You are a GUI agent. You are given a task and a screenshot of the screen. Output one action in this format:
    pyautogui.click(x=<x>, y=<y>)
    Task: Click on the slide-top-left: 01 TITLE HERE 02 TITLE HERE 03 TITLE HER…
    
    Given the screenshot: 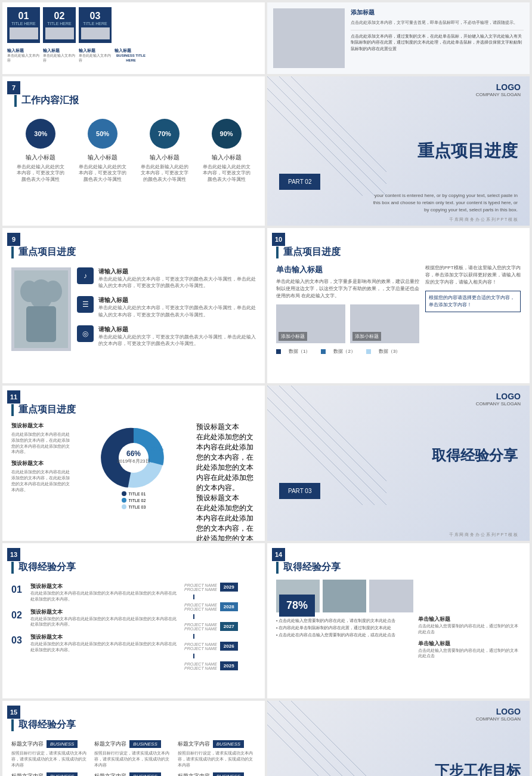 What is the action you would take?
    pyautogui.click(x=134, y=38)
    